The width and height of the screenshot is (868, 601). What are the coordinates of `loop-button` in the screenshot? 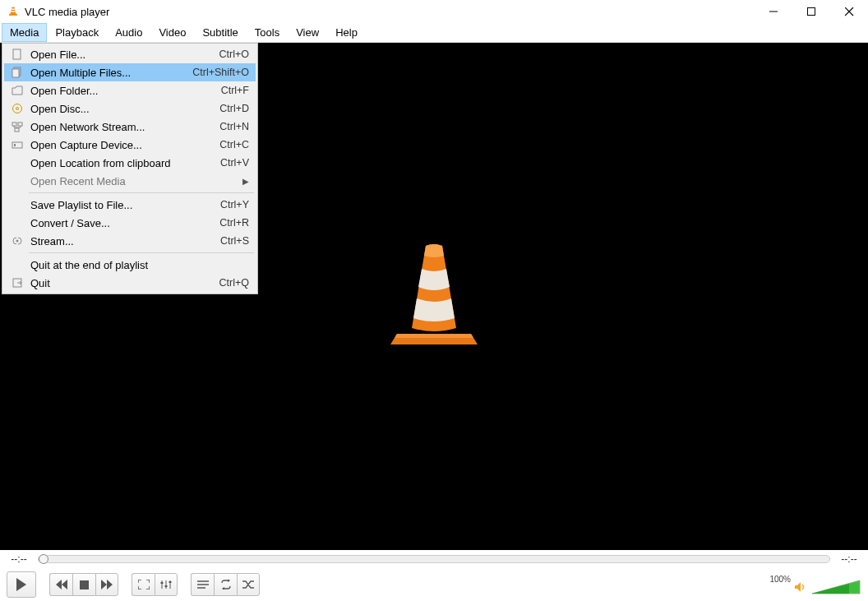 It's located at (225, 585).